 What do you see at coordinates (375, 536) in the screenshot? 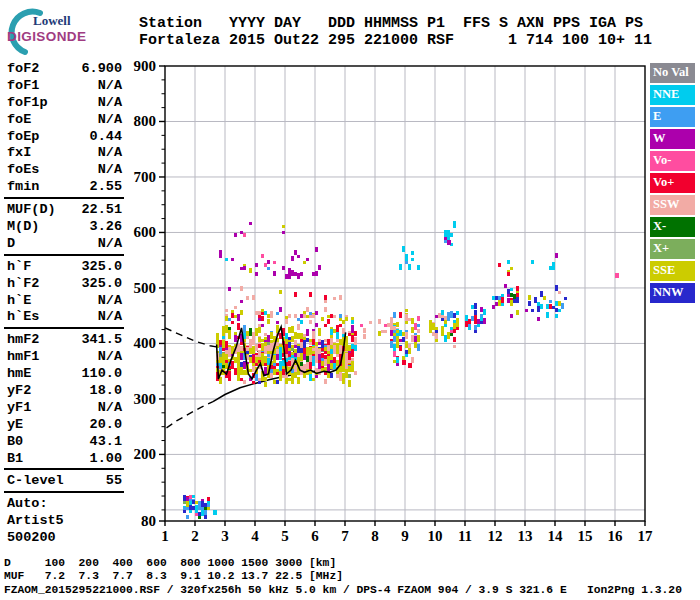
I see `x-tick-label: 8` at bounding box center [375, 536].